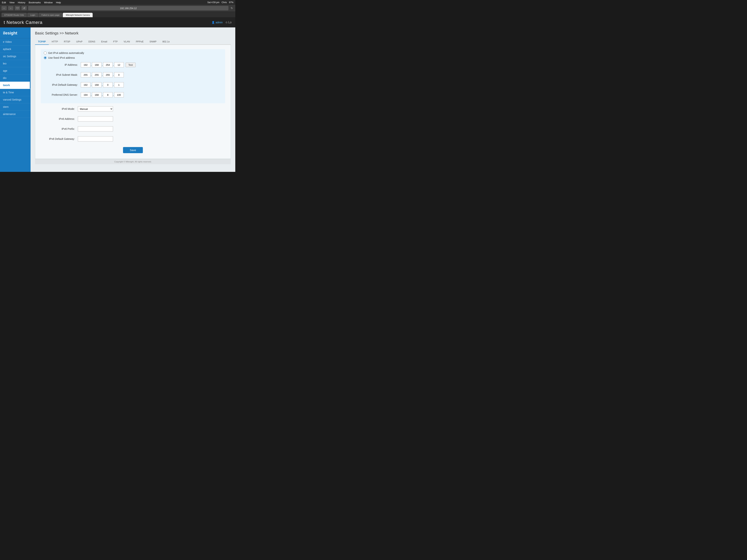 The width and height of the screenshot is (747, 560). Describe the element at coordinates (16, 56) in the screenshot. I see `sidebar-item-basic-settings: sic Settings` at that location.